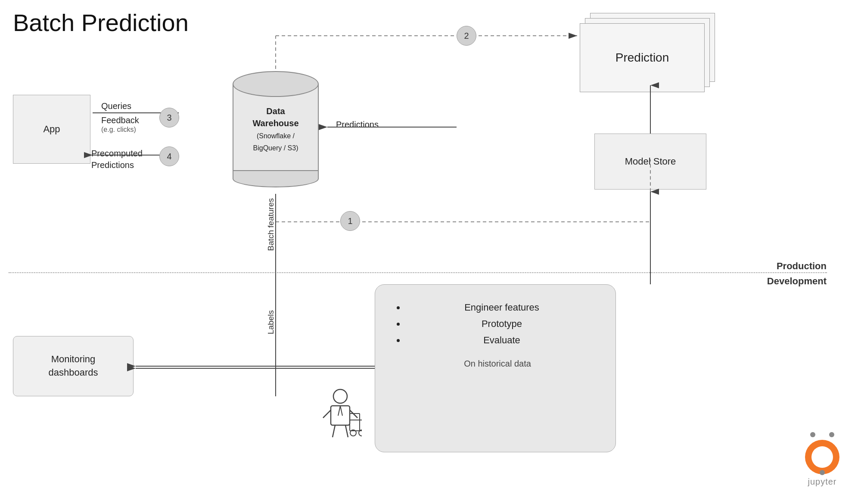 The width and height of the screenshot is (861, 504). What do you see at coordinates (802, 266) in the screenshot?
I see `production-label: Production` at bounding box center [802, 266].